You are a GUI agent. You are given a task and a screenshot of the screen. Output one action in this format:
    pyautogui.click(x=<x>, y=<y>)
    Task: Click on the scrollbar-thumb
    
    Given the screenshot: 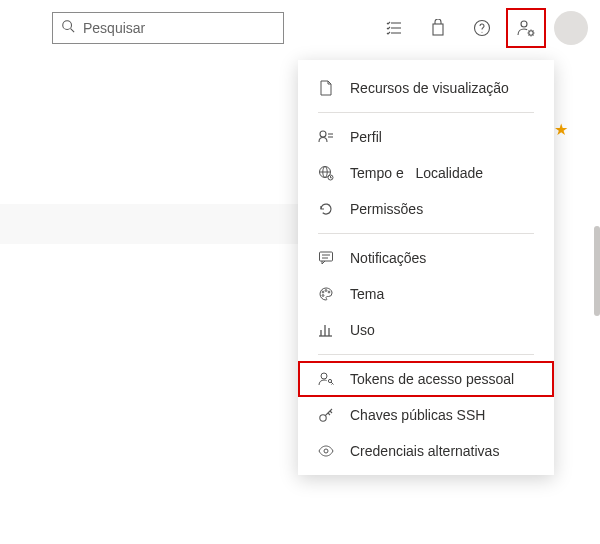 What is the action you would take?
    pyautogui.click(x=597, y=271)
    